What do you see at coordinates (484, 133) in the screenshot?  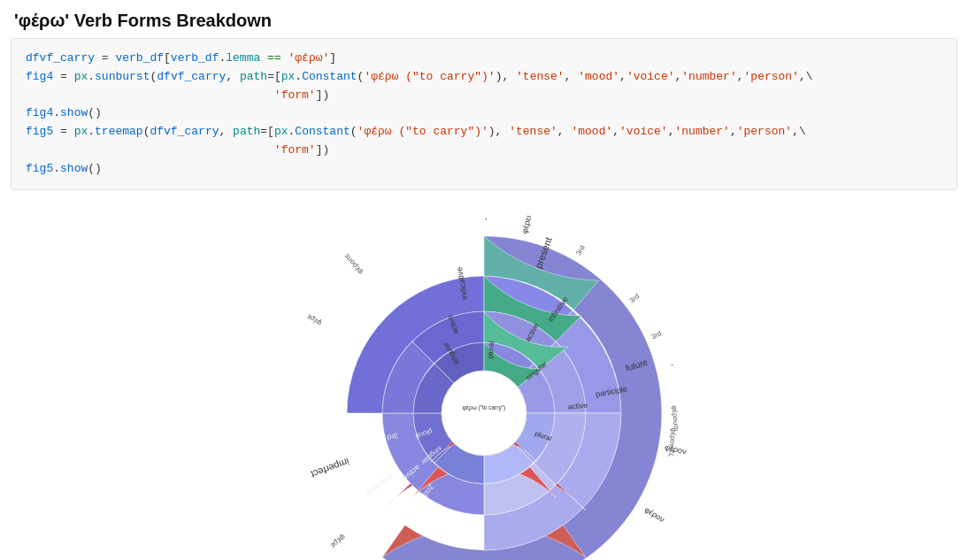 I see `code-line-5: fig5 = px.treemap(dfvf_carry, path=[px.C…` at bounding box center [484, 133].